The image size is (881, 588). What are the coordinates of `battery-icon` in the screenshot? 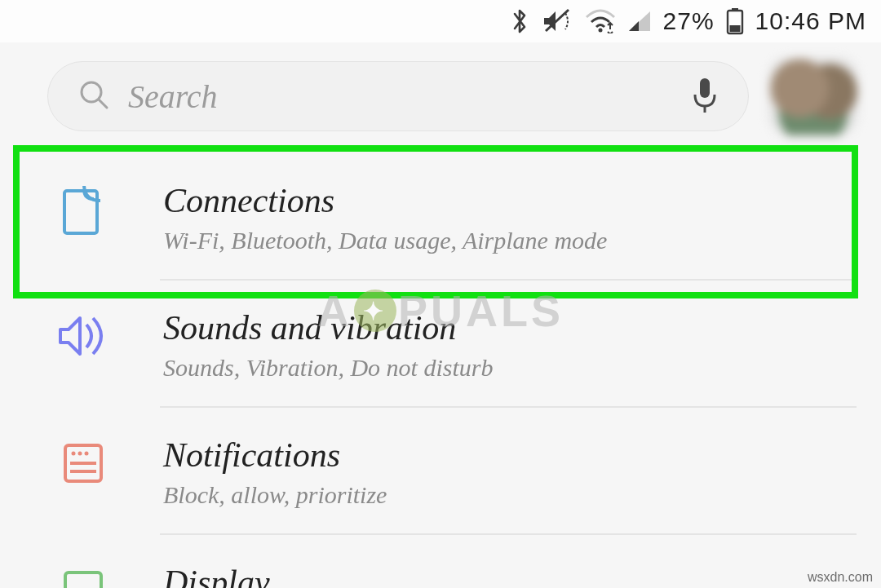 It's located at (735, 21).